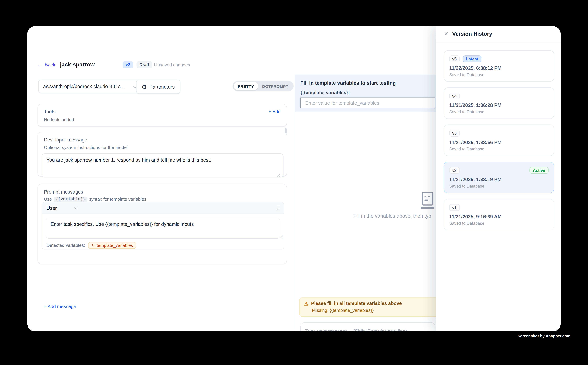  I want to click on gear-icon: ⚙, so click(144, 87).